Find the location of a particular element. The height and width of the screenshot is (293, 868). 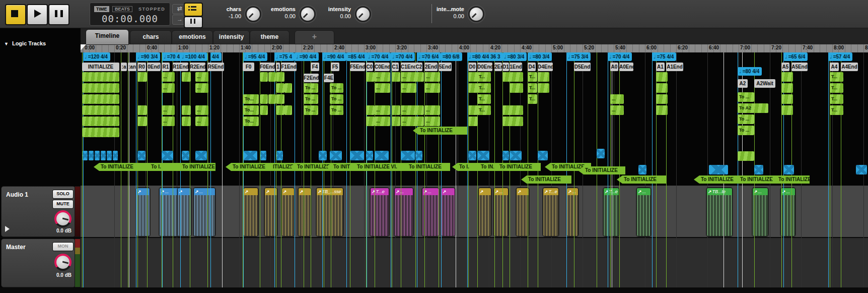

destination-marker: F4 is located at coordinates (315, 67).